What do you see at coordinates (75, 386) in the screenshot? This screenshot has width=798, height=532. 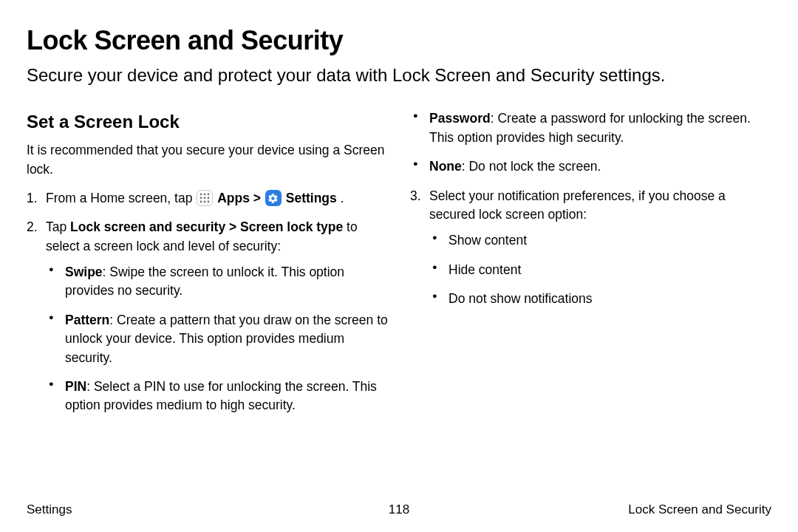 I see `option-pin-label: PIN` at bounding box center [75, 386].